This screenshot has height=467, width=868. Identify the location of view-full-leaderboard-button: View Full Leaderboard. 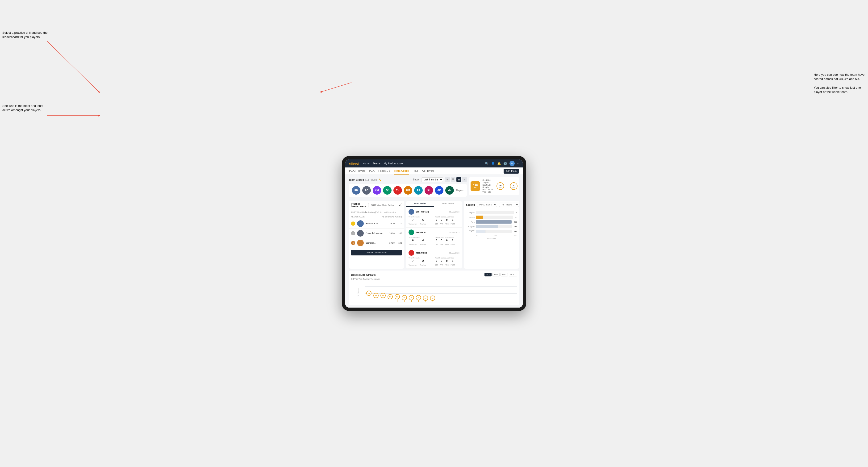
(377, 253).